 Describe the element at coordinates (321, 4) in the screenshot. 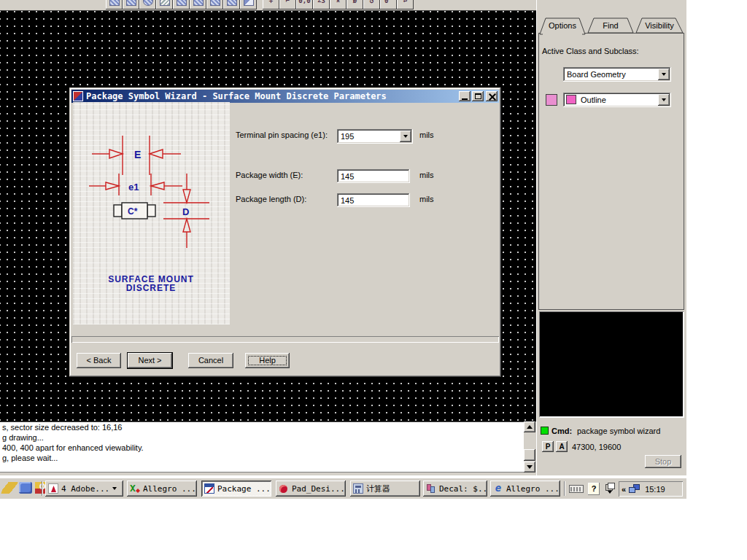

I see `angle-button: ∠3` at that location.